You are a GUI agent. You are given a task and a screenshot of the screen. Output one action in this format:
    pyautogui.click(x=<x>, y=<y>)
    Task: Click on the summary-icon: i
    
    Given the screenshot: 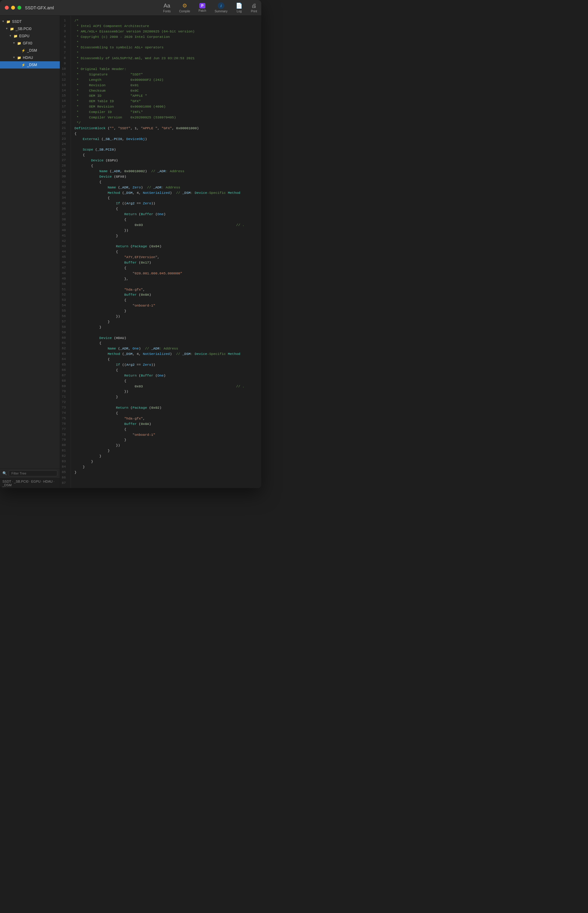 What is the action you would take?
    pyautogui.click(x=221, y=6)
    